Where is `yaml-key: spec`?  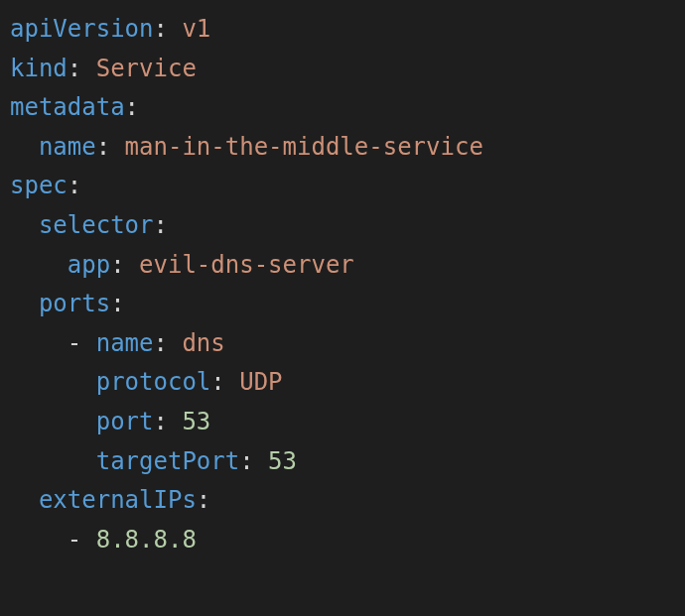 yaml-key: spec is located at coordinates (39, 185).